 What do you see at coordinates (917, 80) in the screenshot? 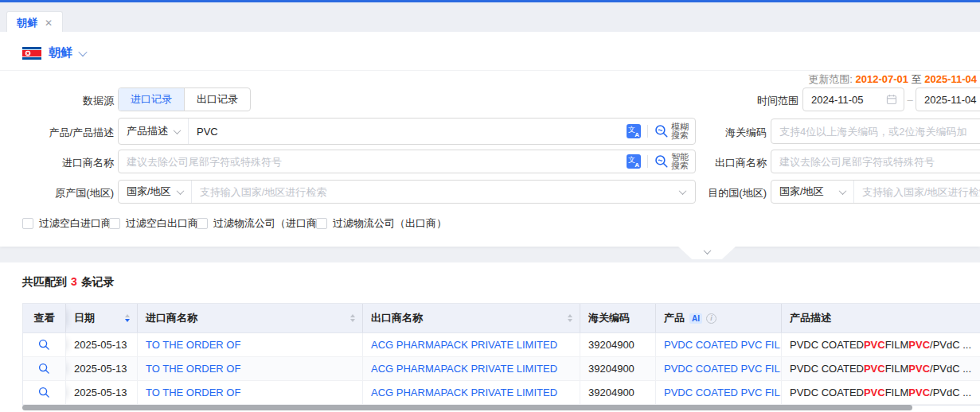
I see `update-range-to: 至` at bounding box center [917, 80].